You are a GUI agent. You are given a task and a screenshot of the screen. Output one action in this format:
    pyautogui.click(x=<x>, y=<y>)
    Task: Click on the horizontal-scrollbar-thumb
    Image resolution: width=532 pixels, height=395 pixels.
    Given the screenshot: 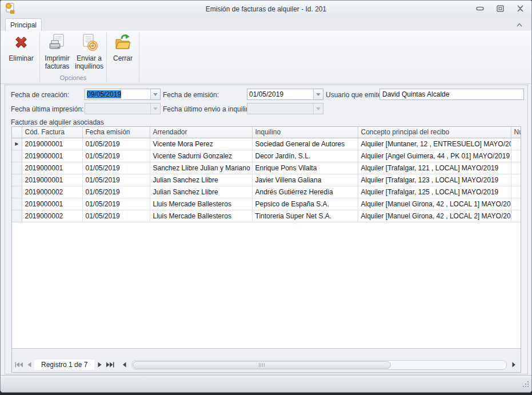 What is the action you would take?
    pyautogui.click(x=262, y=365)
    